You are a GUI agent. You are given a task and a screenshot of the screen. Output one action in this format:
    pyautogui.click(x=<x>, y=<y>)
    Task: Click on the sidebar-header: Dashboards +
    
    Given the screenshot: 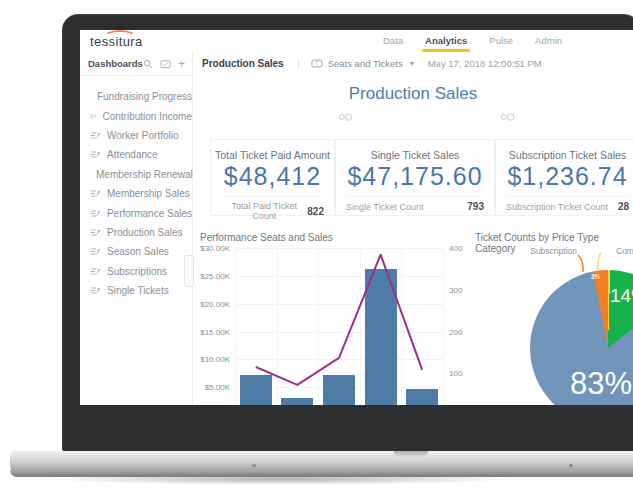 What is the action you would take?
    pyautogui.click(x=136, y=64)
    